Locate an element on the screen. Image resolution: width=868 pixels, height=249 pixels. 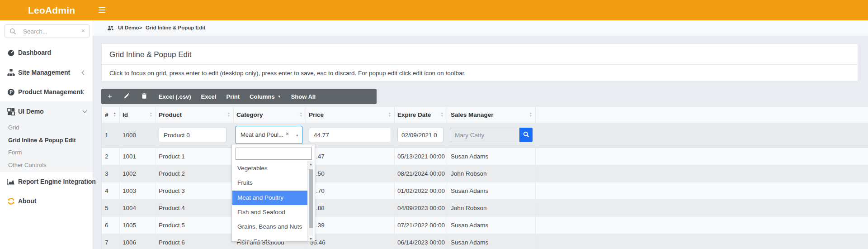
dropdown-option-dairy-foods: Dairy Foods is located at coordinates (270, 238).